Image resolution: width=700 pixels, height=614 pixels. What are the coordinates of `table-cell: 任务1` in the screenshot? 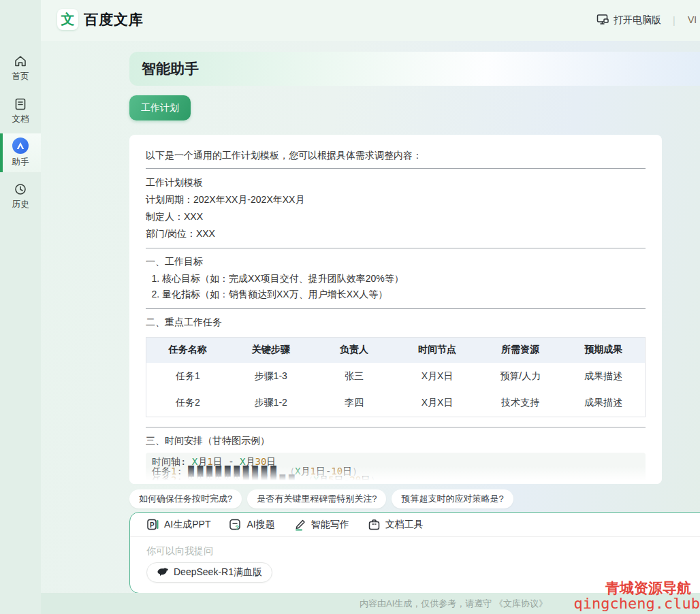 It's located at (188, 376).